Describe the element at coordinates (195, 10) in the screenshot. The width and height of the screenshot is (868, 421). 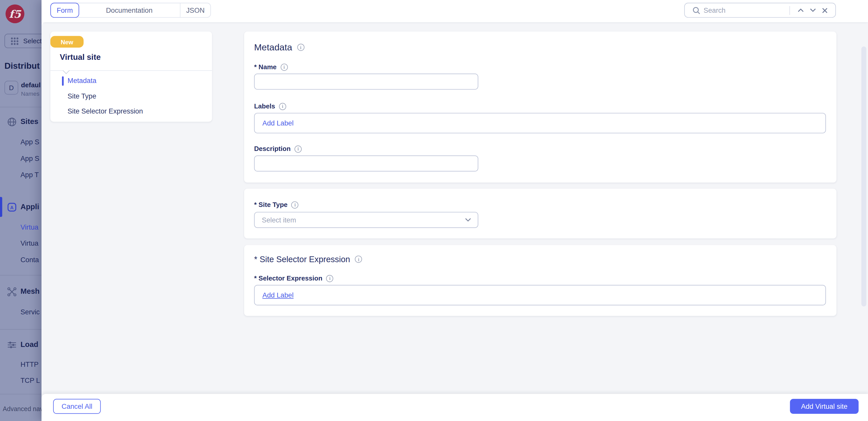
I see `tab-json: JSON` at that location.